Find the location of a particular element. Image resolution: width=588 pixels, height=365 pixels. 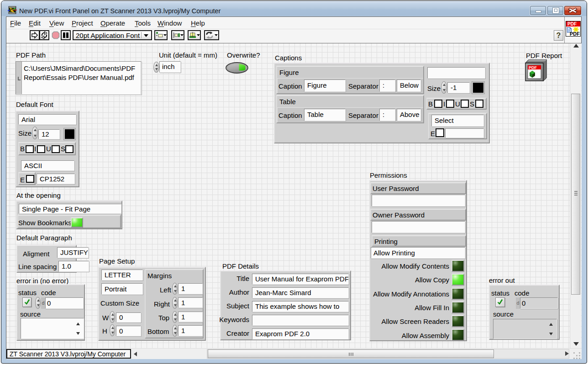

svg-text: PDF is located at coordinates (533, 68).